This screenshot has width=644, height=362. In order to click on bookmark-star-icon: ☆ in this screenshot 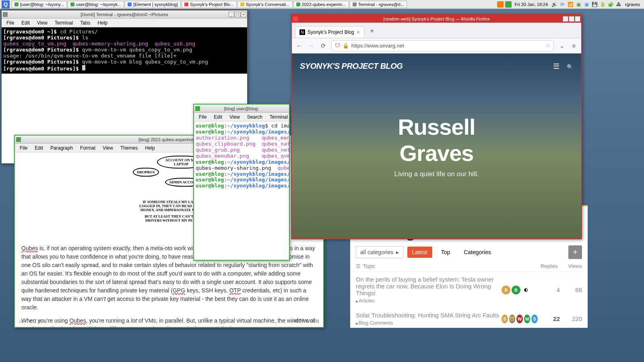, I will do `click(548, 46)`.